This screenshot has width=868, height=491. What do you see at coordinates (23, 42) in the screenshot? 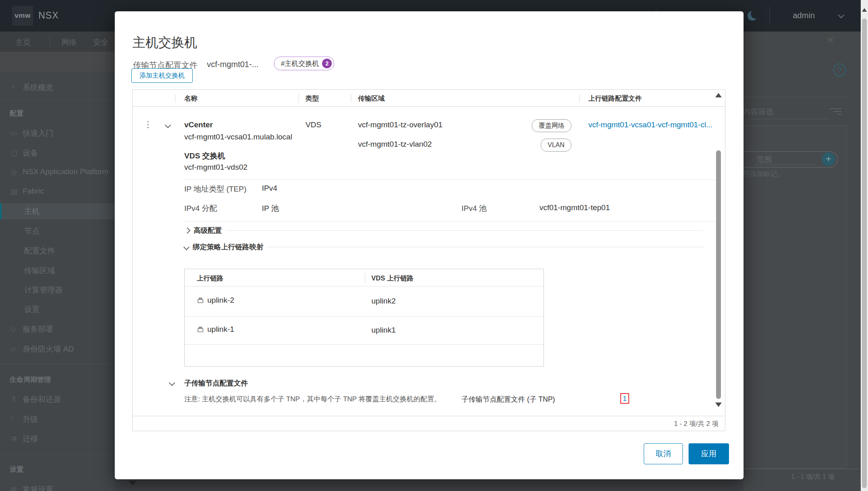
I see `tab-home: 主页` at bounding box center [23, 42].